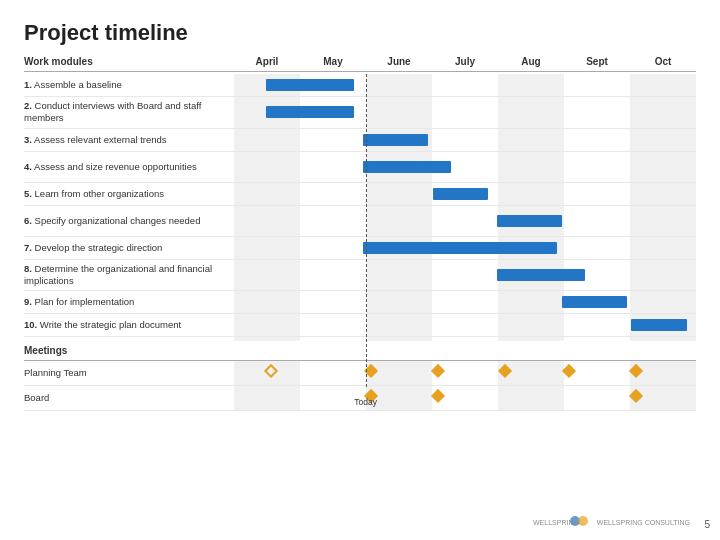 The image size is (720, 540). What do you see at coordinates (129, 85) in the screenshot?
I see `row-label-0: 1. Assemble a baseline` at bounding box center [129, 85].